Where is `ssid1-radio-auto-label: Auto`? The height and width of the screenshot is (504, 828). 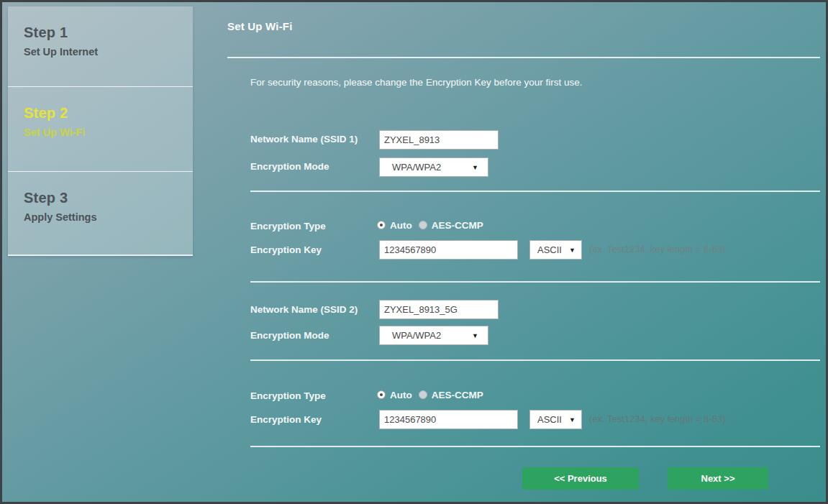 ssid1-radio-auto-label: Auto is located at coordinates (401, 226).